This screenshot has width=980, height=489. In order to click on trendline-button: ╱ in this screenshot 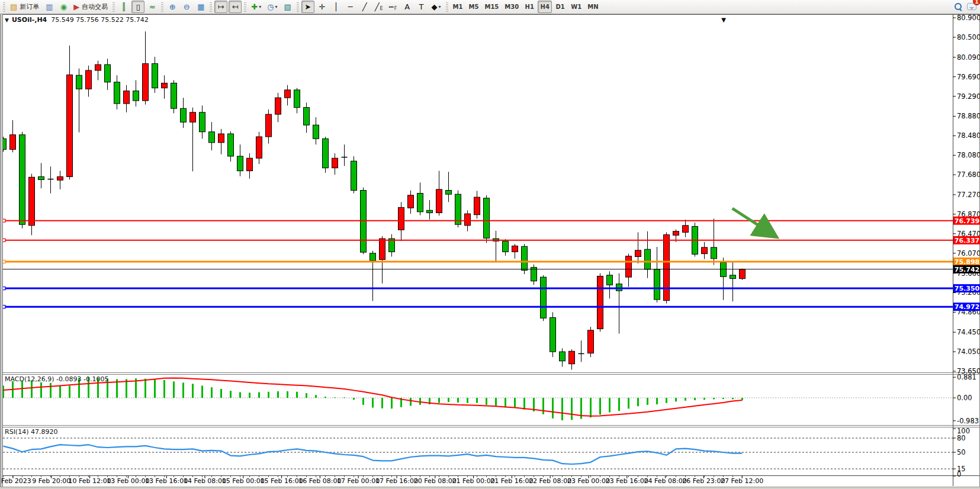, I will do `click(365, 7)`.